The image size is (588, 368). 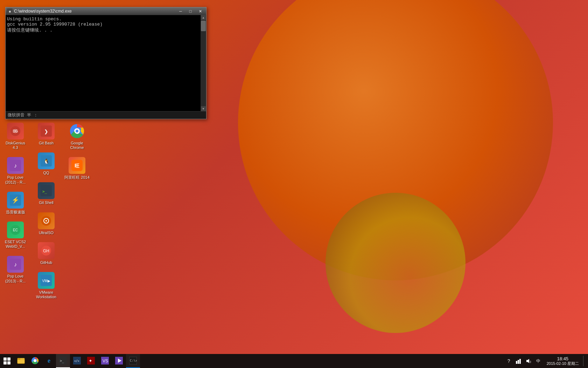 I want to click on github-svg: GH, so click(x=46, y=251).